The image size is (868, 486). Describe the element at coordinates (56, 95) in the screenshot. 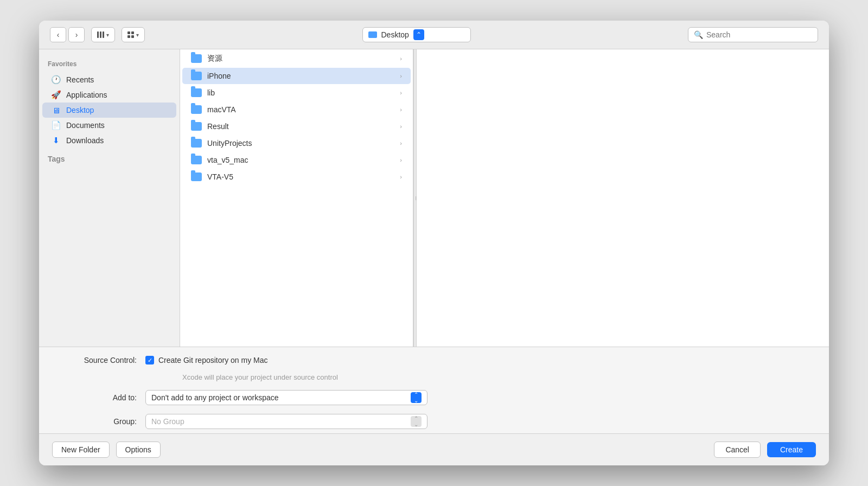

I see `rocket-icon: 🚀` at that location.